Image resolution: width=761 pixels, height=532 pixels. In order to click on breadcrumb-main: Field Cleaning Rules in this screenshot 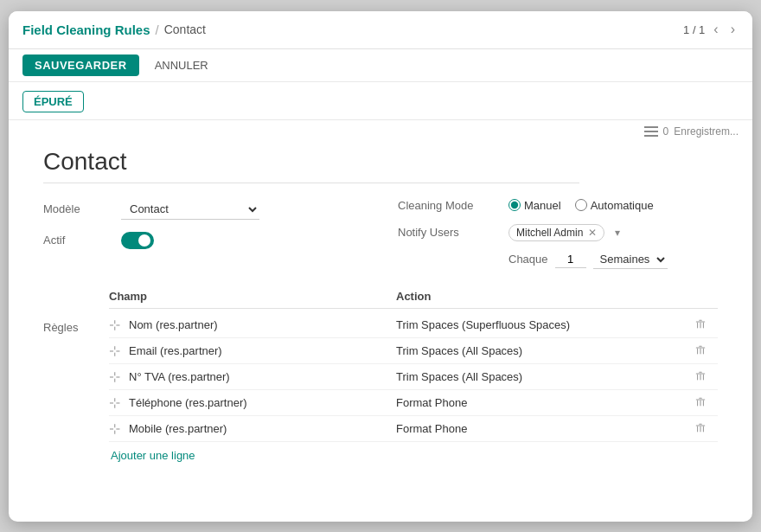, I will do `click(86, 29)`.